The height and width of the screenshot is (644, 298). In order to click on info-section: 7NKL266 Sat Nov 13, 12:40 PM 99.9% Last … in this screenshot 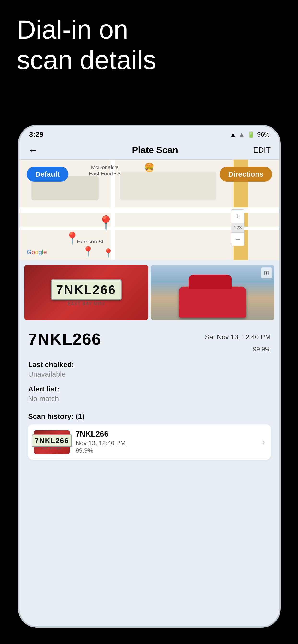, I will do `click(149, 365)`.